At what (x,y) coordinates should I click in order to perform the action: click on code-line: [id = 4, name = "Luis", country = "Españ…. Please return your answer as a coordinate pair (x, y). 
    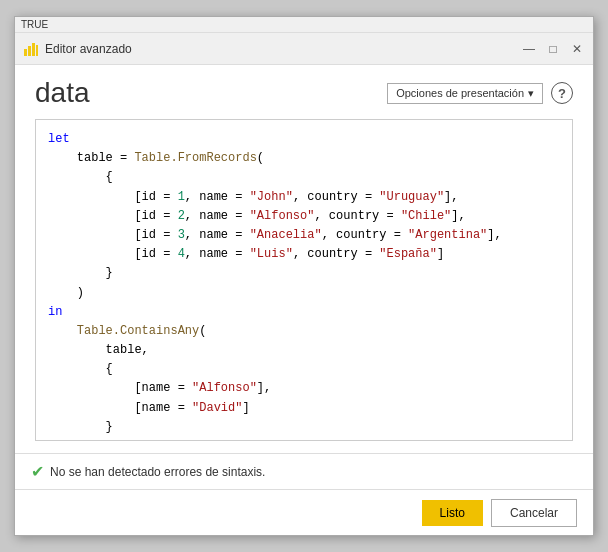
    Looking at the image, I should click on (304, 254).